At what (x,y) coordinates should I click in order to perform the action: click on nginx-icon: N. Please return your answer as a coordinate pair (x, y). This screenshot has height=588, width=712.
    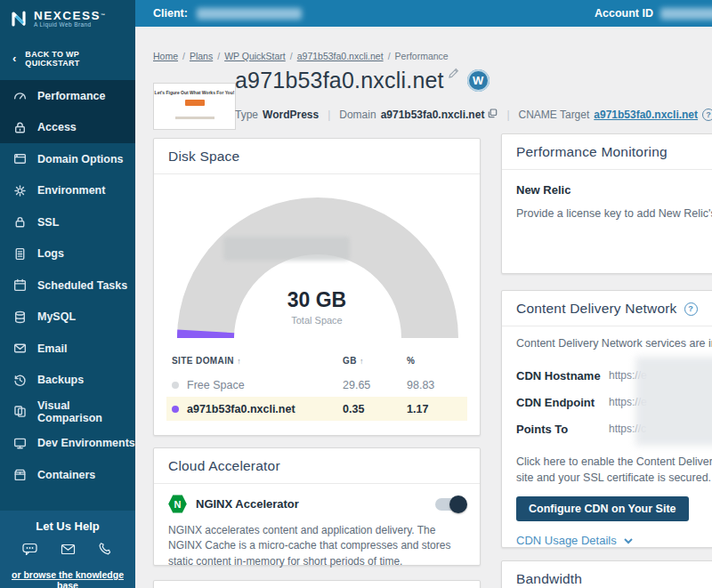
    Looking at the image, I should click on (178, 503).